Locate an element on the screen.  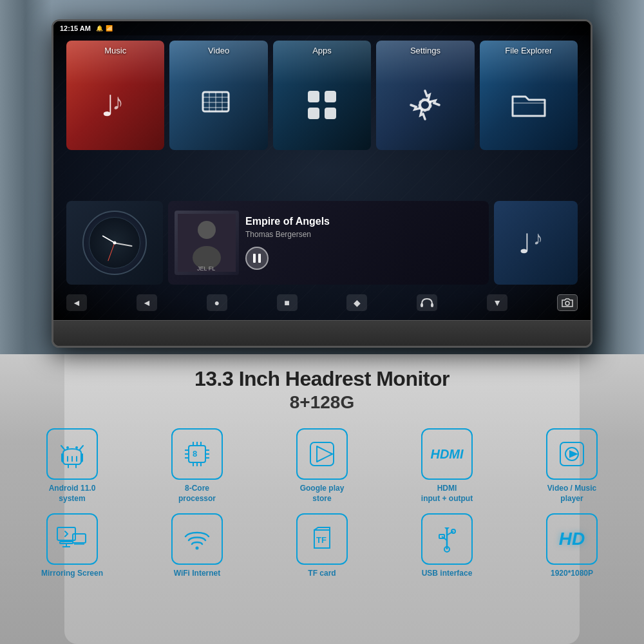
headphones-button is located at coordinates (427, 303).